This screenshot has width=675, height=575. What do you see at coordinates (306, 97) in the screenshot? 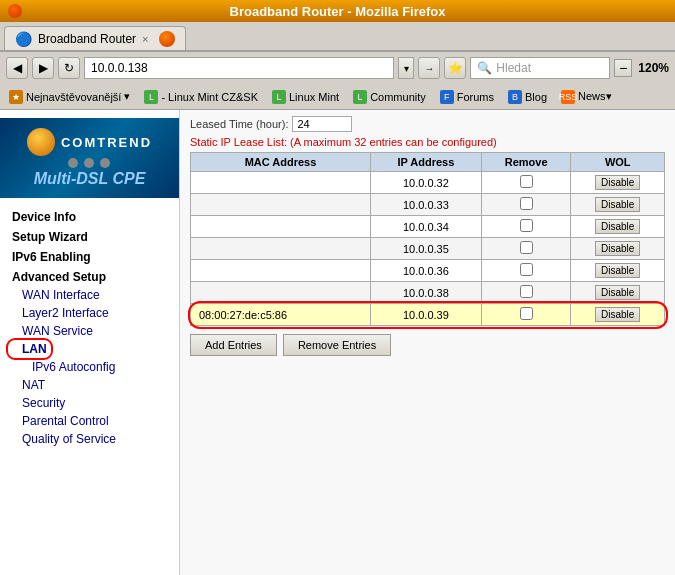
I see `bookmark-linux-mint: L Linux Mint` at bounding box center [306, 97].